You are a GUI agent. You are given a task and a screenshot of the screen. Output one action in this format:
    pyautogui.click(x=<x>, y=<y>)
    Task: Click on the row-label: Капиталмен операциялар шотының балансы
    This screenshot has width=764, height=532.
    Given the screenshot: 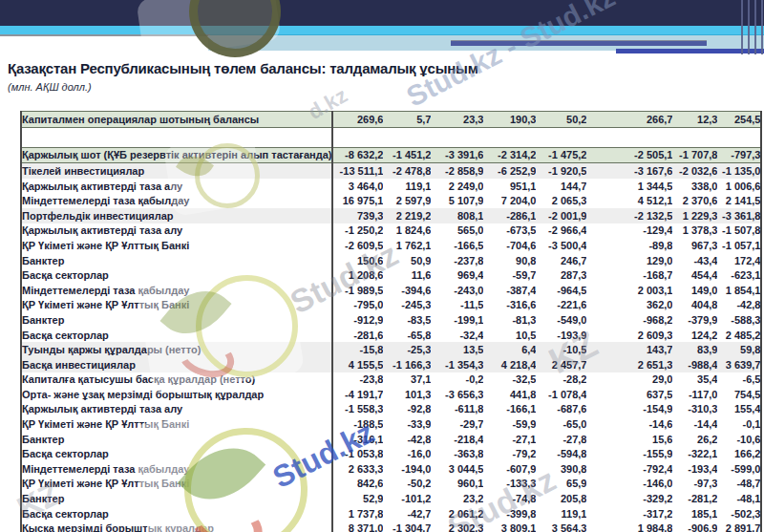 What is the action you would take?
    pyautogui.click(x=177, y=120)
    